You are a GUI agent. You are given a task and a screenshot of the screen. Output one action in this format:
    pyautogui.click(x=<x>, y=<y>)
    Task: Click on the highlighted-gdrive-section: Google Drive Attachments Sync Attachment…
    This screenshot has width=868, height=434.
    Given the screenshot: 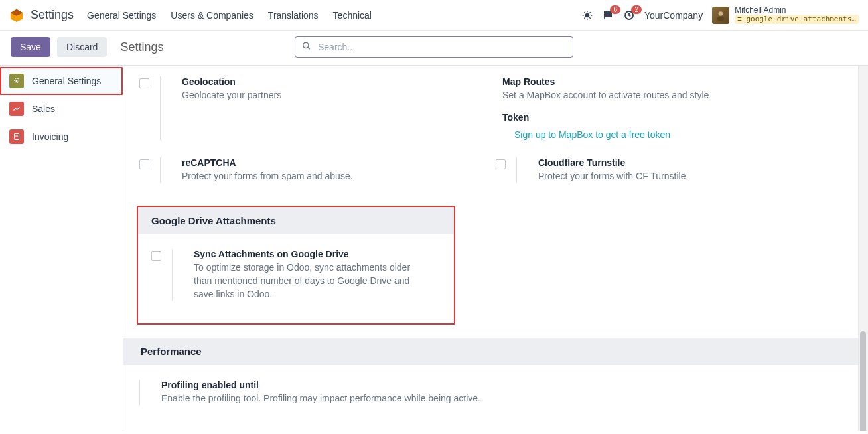 What is the action you would take?
    pyautogui.click(x=296, y=265)
    